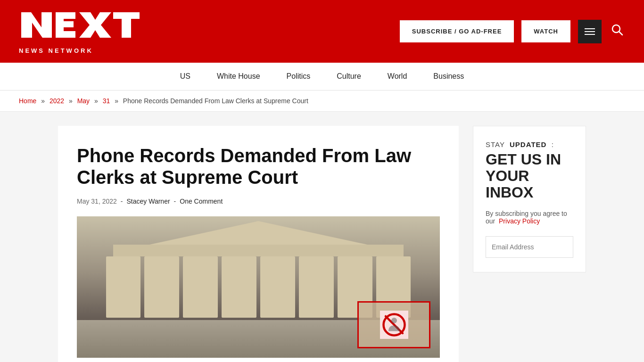  Describe the element at coordinates (449, 76) in the screenshot. I see `nav-item-business: Business` at that location.